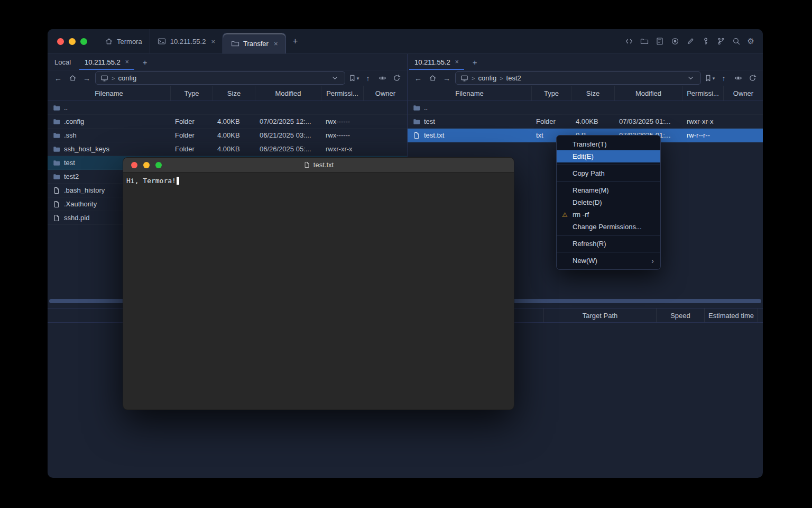 The height and width of the screenshot is (508, 812). What do you see at coordinates (660, 41) in the screenshot?
I see `document-icon` at bounding box center [660, 41].